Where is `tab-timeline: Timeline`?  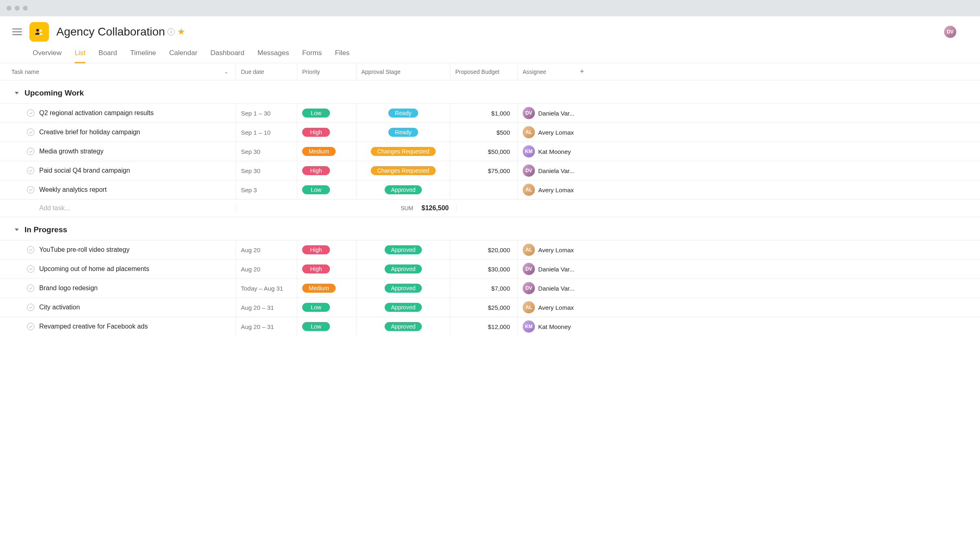
tab-timeline: Timeline is located at coordinates (143, 56).